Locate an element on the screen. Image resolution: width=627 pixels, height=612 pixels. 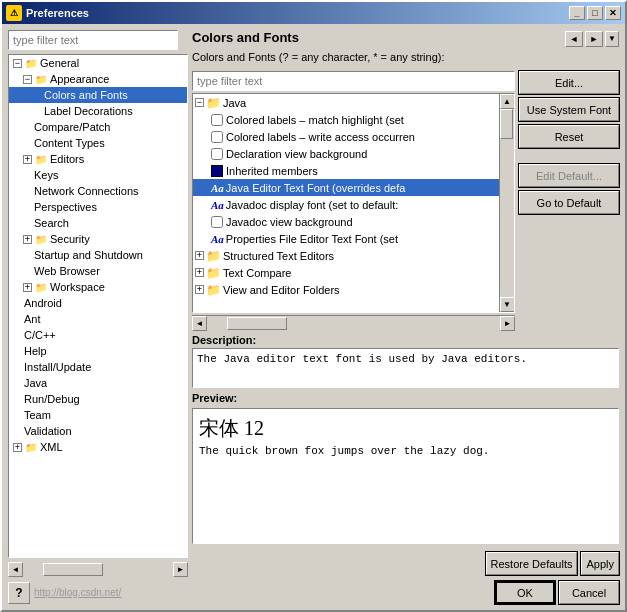
description-text: The Java editor text font is used by Jav… is located at coordinates (362, 359).